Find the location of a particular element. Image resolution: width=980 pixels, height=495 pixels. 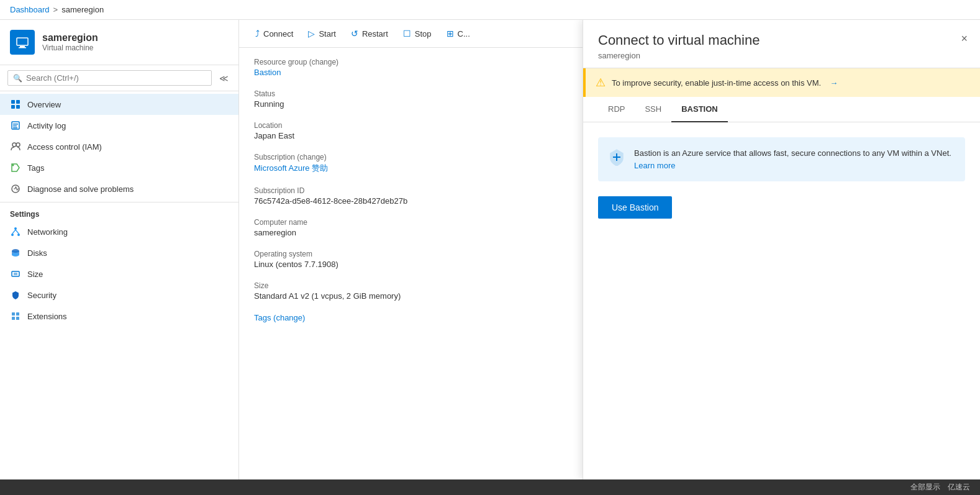

panel-title: Connect to virtual machine is located at coordinates (781, 40).